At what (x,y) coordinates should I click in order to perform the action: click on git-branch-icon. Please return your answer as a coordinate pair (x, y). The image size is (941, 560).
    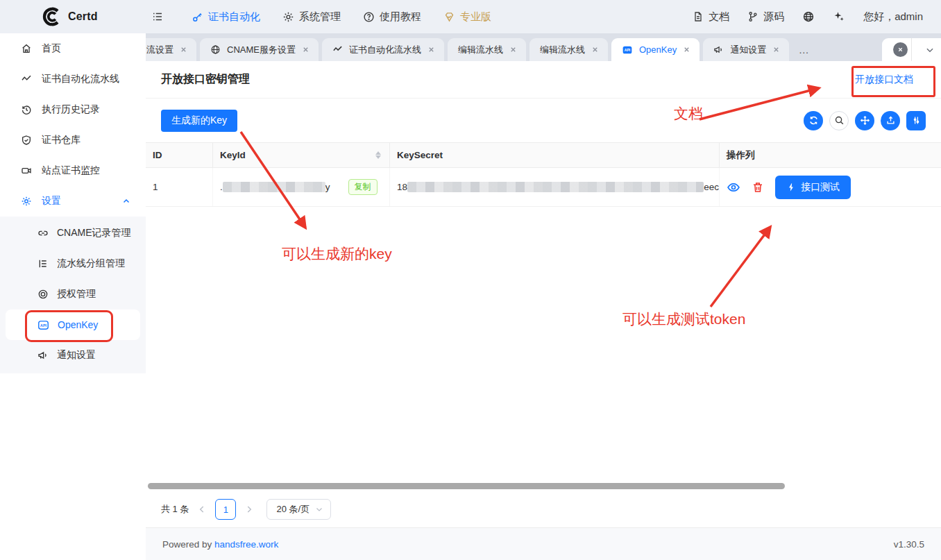
    Looking at the image, I should click on (753, 17).